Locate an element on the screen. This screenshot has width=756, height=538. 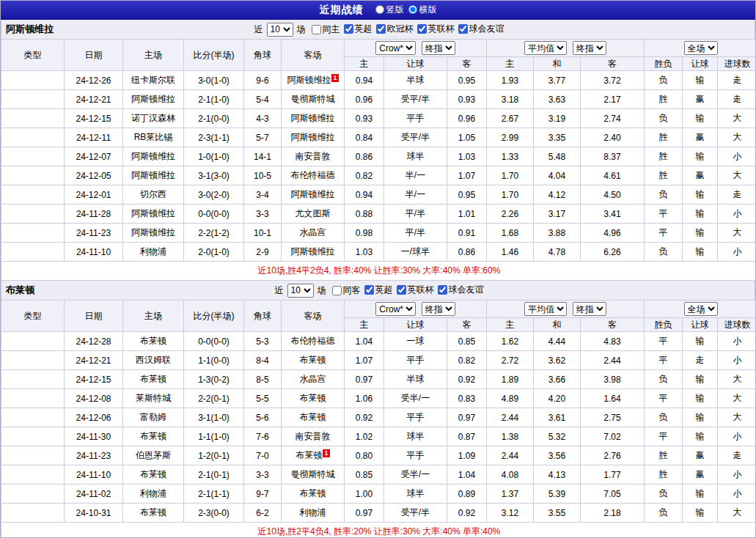
odds-home-cell: 0.94 is located at coordinates (364, 81).